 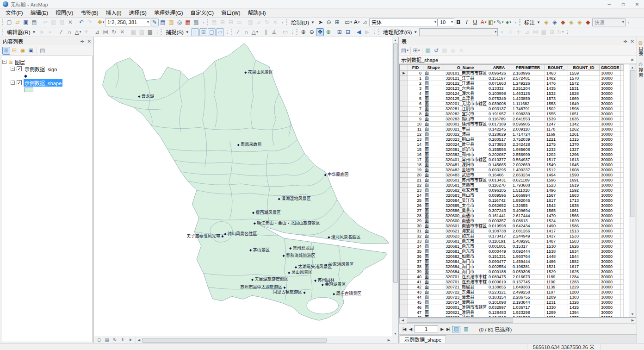 I want to click on layout-view-button: ▤, so click(x=107, y=340).